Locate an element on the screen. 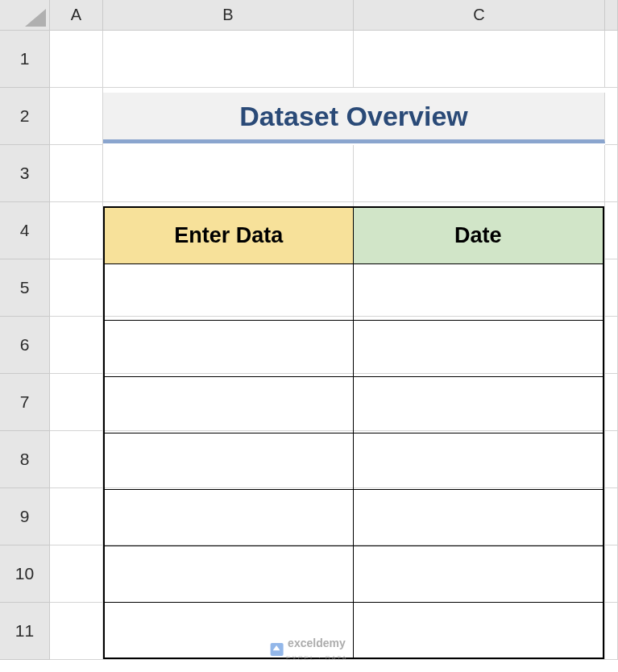  watermark: exceldemy EXCEL · DATA is located at coordinates (309, 649).